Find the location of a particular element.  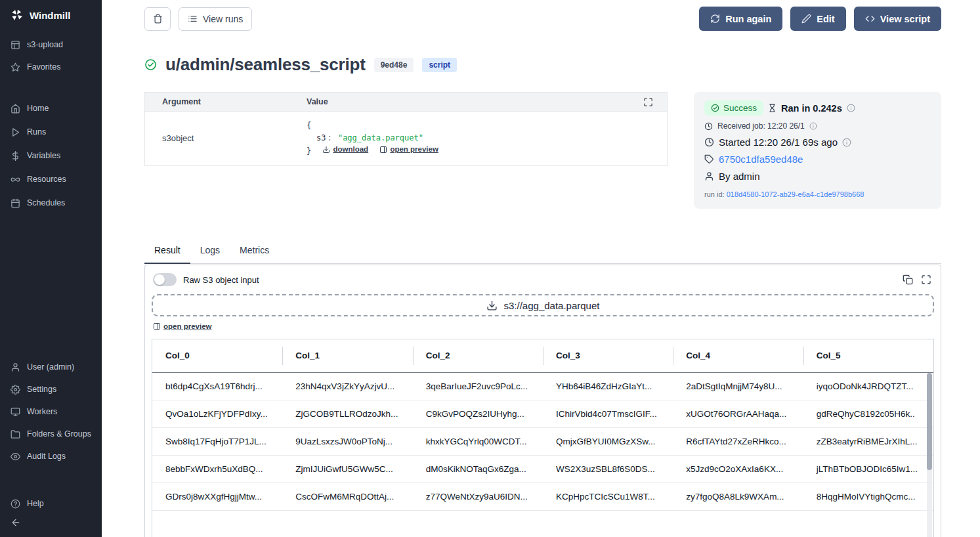

table-cell: 8ebbFxWDxrh5uXdBQ... is located at coordinates (217, 469).